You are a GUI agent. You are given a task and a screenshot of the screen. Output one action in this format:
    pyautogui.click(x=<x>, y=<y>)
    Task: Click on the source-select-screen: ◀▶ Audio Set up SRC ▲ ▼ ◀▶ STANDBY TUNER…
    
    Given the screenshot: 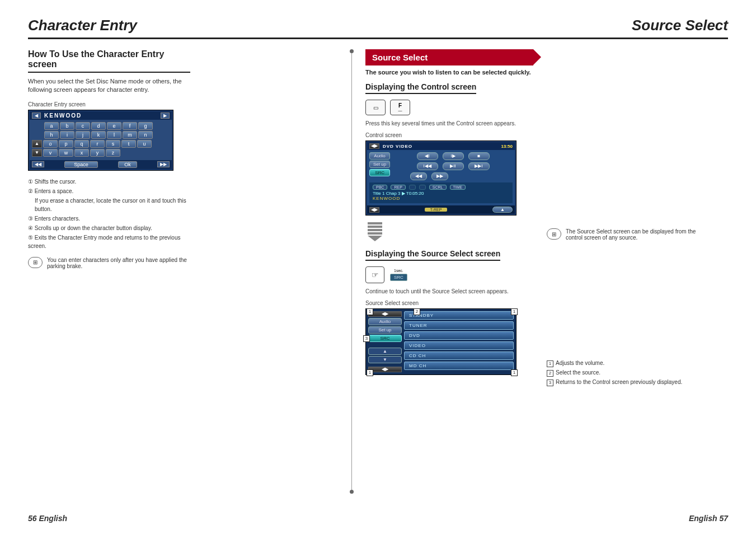 What is the action you would take?
    pyautogui.click(x=441, y=341)
    